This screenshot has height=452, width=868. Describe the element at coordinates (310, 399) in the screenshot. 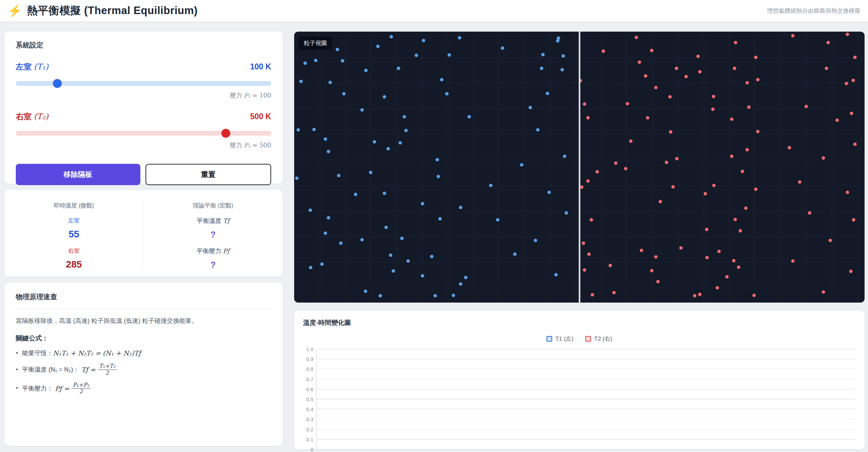

I see `chart-y-axis: 1.00.90.80.70.60.50.40.30.20.10` at that location.